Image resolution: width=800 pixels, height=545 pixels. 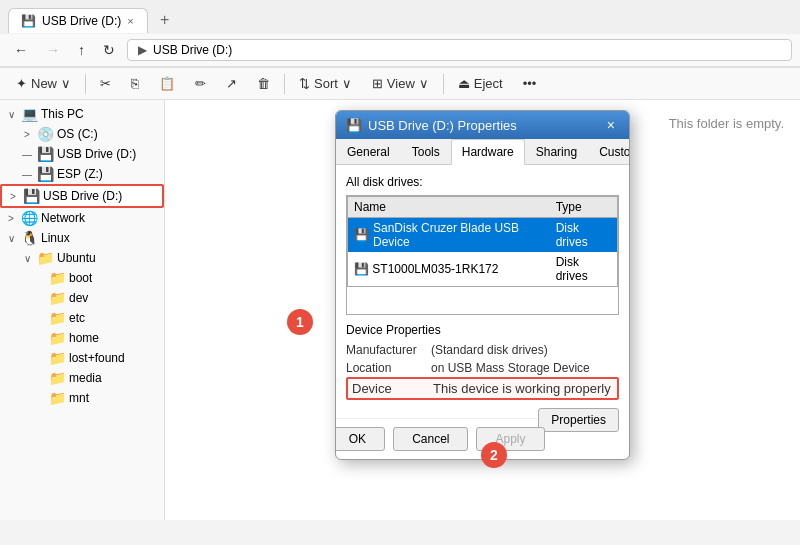 What do you see at coordinates (426, 152) in the screenshot?
I see `tab-tools: Tools` at bounding box center [426, 152].